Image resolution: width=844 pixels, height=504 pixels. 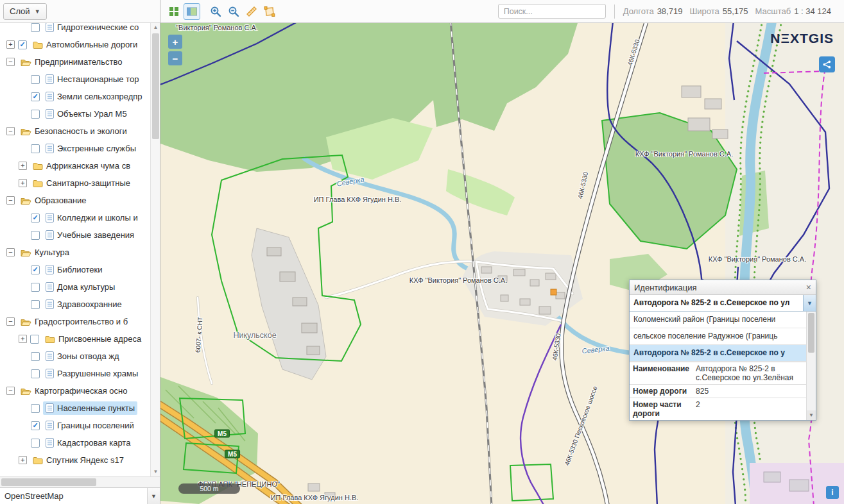 What do you see at coordinates (252, 12) in the screenshot?
I see `measure-distance-button` at bounding box center [252, 12].